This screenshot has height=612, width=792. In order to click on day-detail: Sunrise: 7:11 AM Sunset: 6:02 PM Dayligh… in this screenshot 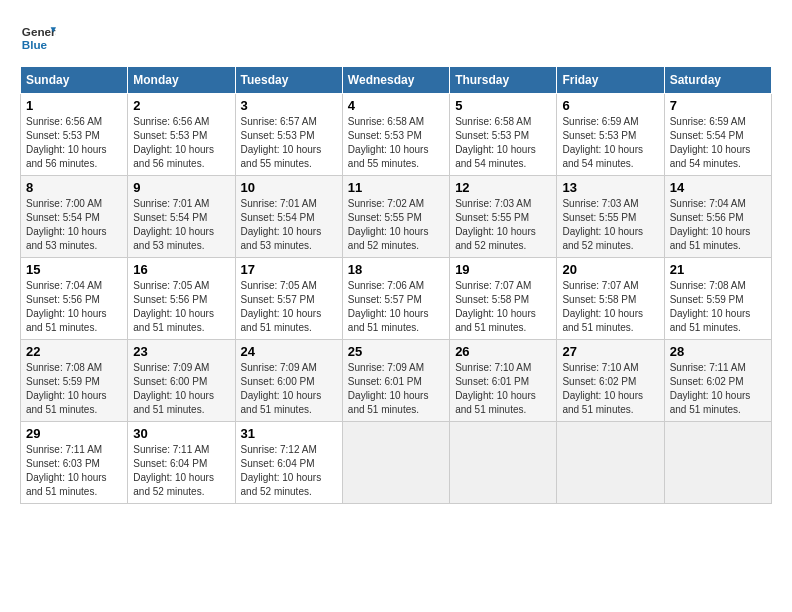, I will do `click(718, 389)`.